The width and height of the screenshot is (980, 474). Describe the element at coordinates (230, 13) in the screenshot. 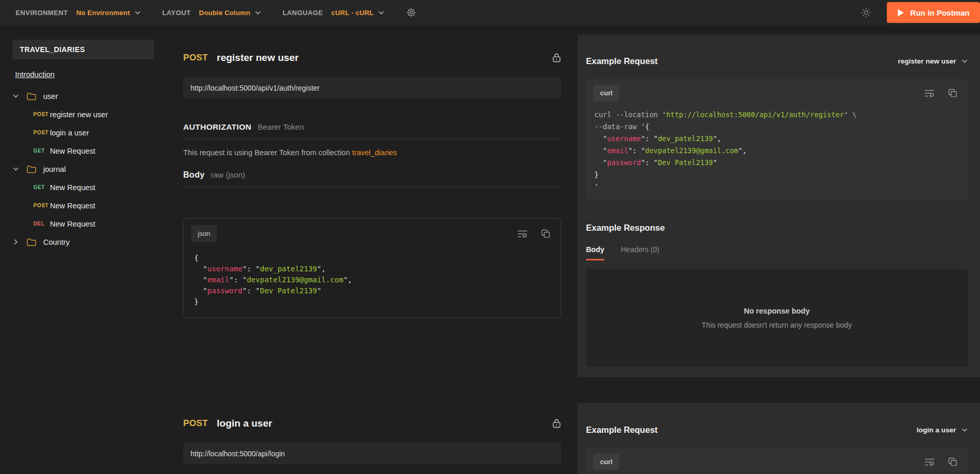

I see `layout-selector: Double Column` at that location.